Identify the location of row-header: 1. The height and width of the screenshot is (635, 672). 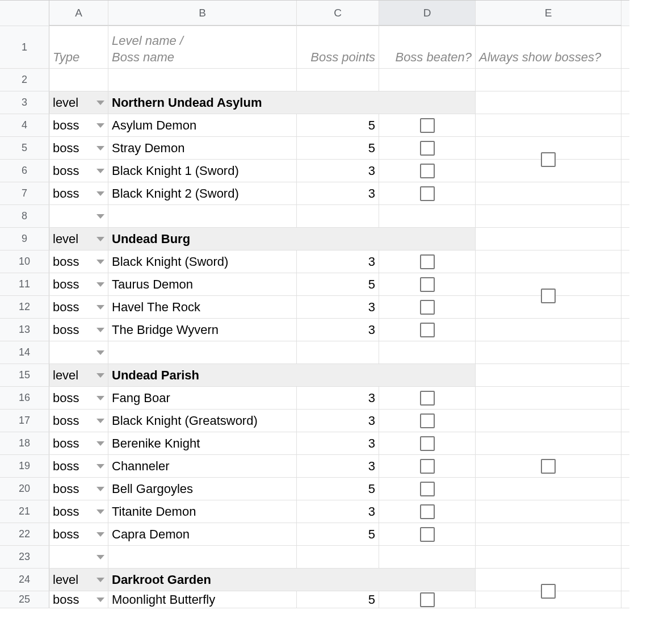
(25, 47).